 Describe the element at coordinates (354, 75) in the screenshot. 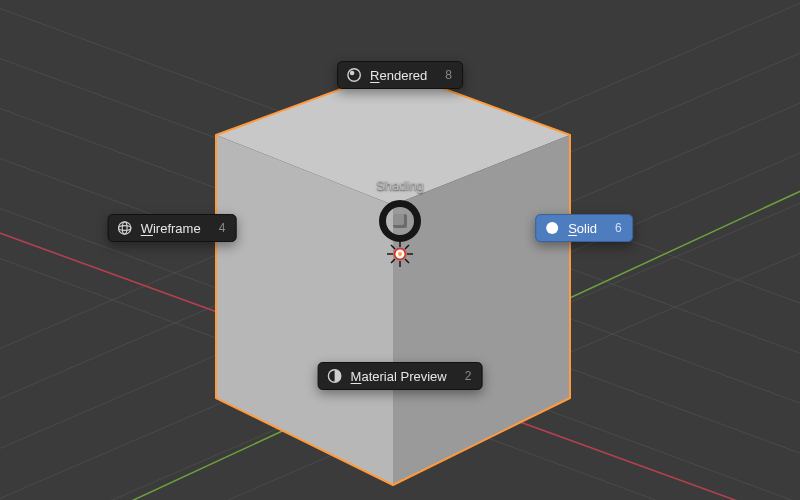

I see `rendered-icon` at that location.